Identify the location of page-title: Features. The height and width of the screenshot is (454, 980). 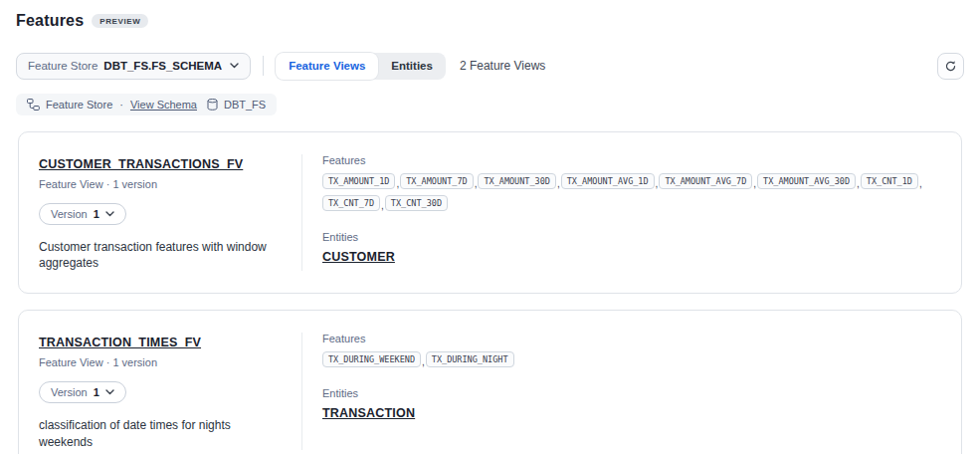
(50, 21).